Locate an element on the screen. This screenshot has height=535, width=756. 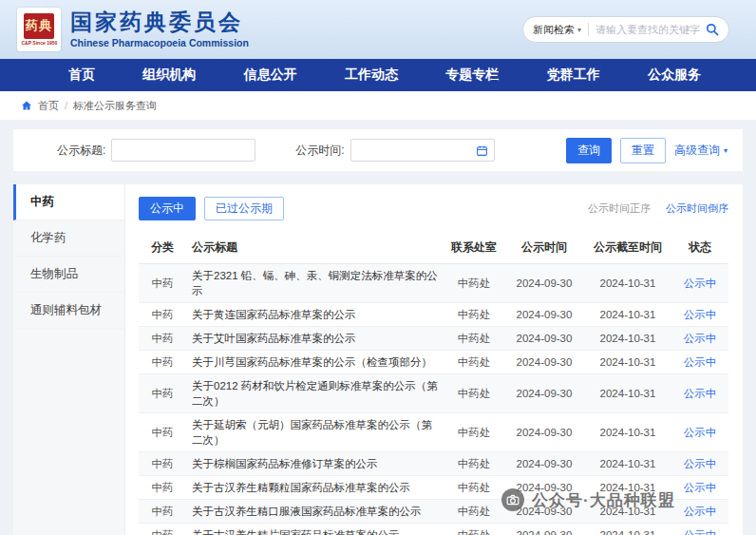
header-title: 公示标题 is located at coordinates (315, 248).